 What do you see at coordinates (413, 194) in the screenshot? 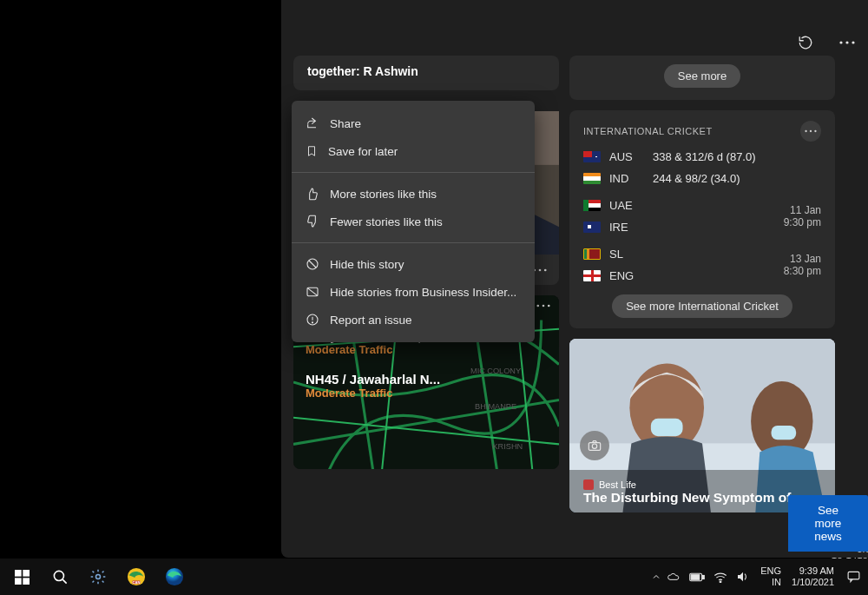
I see `ctx-more-stories: More stories like this` at bounding box center [413, 194].